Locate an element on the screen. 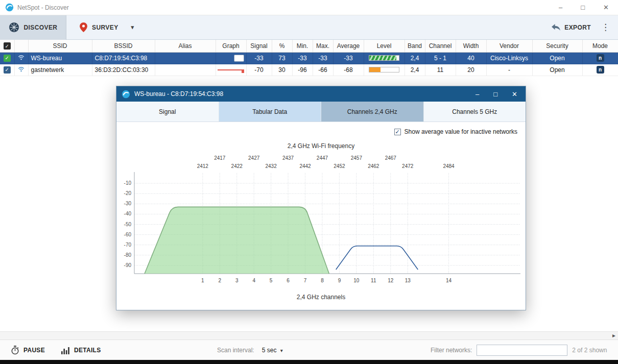 This screenshot has height=364, width=618. graph-thumbnail is located at coordinates (239, 58).